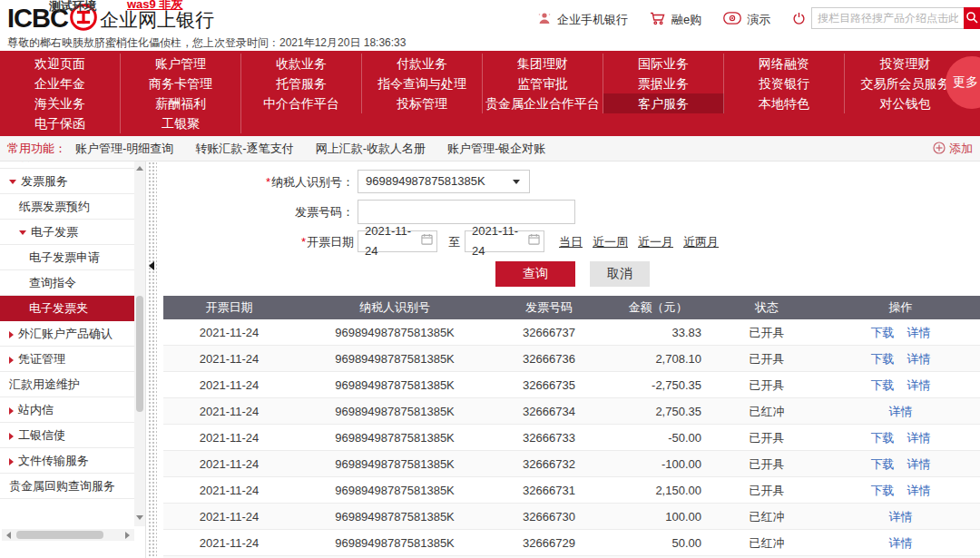 The height and width of the screenshot is (558, 980). I want to click on date-range-link: 当日, so click(571, 242).